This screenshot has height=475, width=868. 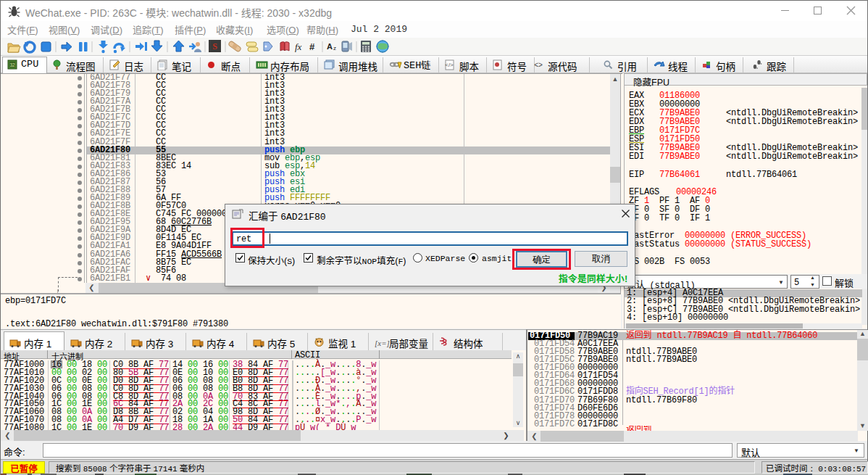 I want to click on svg-text: z, so click(x=335, y=48).